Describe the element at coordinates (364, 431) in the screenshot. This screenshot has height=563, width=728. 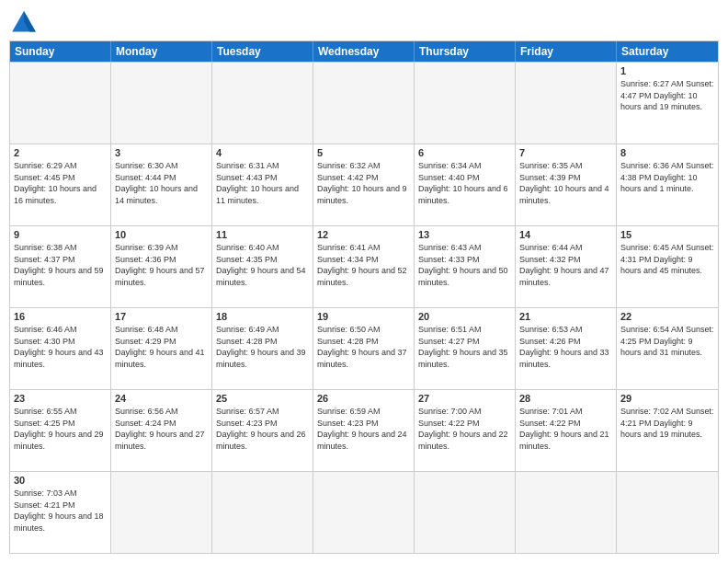
I see `cal-row-4: 23Sunrise: 6:55 AM Sunset: 4:25 PM Dayli…` at that location.